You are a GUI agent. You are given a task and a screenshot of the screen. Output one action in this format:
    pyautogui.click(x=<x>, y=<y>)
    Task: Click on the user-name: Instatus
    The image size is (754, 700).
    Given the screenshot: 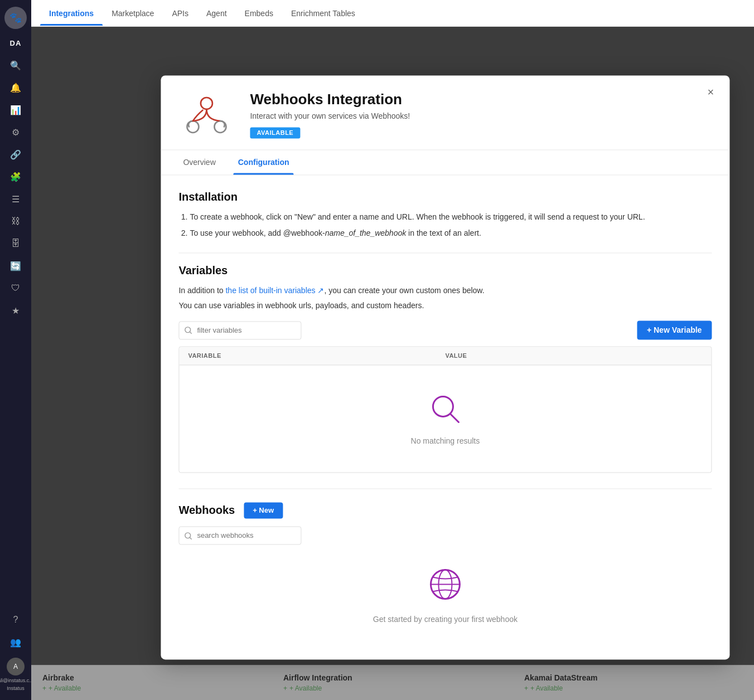 What is the action you would take?
    pyautogui.click(x=16, y=688)
    